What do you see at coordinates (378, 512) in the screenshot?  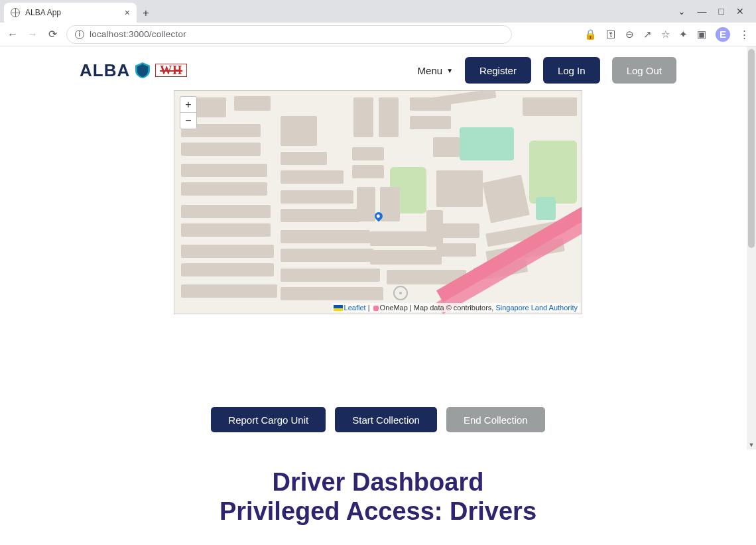 I see `caption-line2: Privileged Access: Drivers` at bounding box center [378, 512].